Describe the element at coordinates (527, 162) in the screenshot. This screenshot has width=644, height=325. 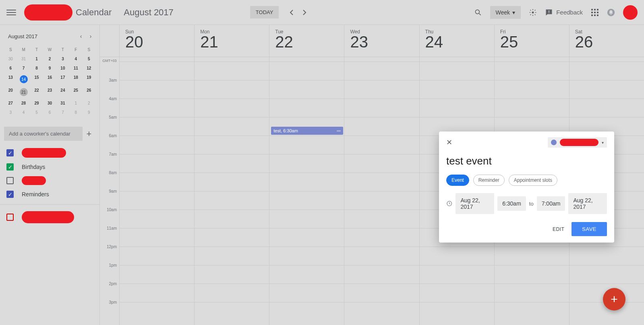
I see `event-title-input` at that location.